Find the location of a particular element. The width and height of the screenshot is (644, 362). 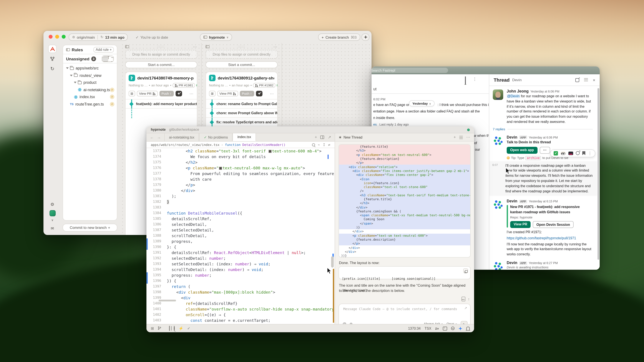

git-panel-icon is located at coordinates (160, 328).